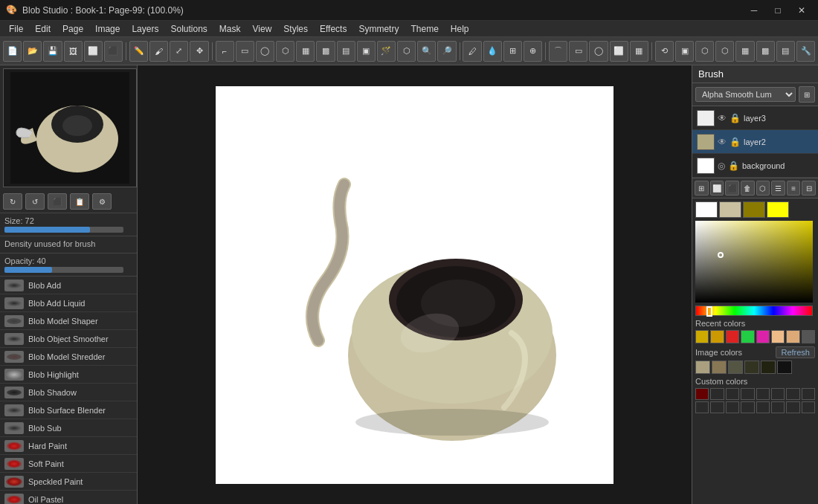 The height and width of the screenshot is (504, 818). Describe the element at coordinates (333, 29) in the screenshot. I see `menu-effects: Effects` at that location.